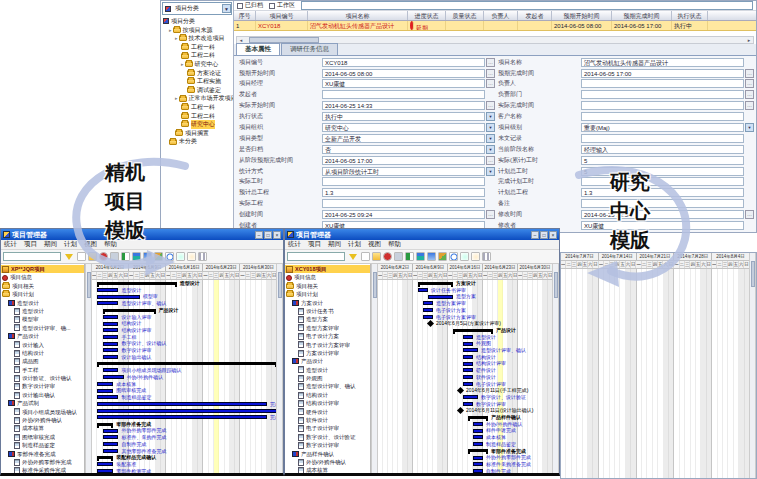  Describe the element at coordinates (197, 82) in the screenshot. I see `tree-item-工程实施: 工程实施` at that location.